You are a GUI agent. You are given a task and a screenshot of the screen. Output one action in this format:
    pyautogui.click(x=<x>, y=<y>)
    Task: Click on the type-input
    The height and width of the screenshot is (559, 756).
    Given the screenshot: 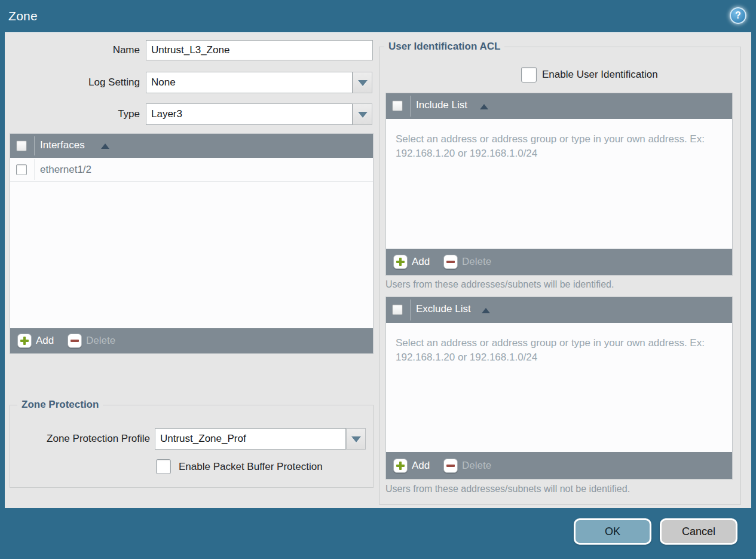 What is the action you would take?
    pyautogui.click(x=249, y=114)
    